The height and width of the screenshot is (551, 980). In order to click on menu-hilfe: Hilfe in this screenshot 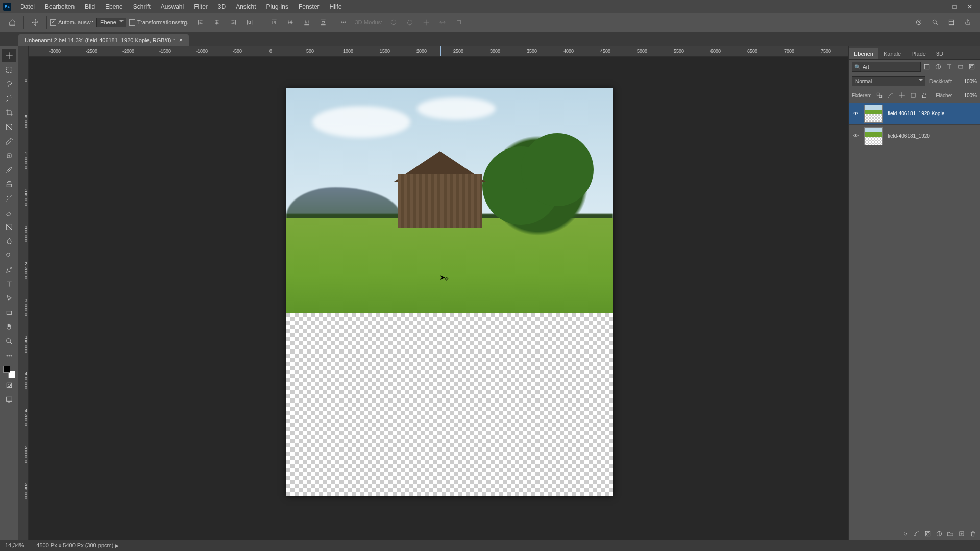, I will do `click(336, 7)`.